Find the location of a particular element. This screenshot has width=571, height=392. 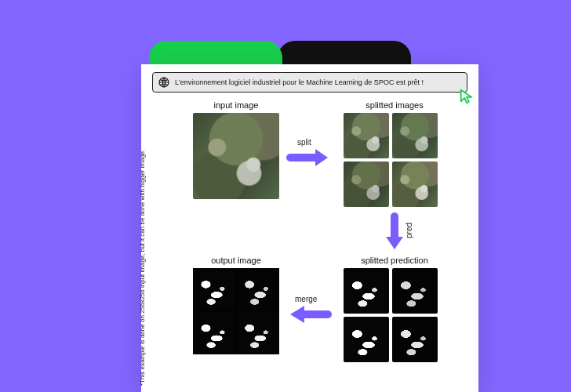

label-splitted-pred: splitted prediction is located at coordinates (395, 260).